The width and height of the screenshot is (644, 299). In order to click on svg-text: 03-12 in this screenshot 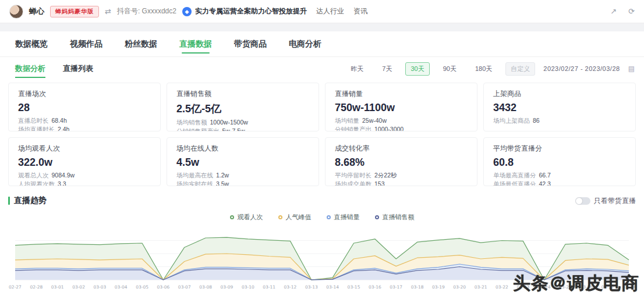, I will do `click(291, 287)`.